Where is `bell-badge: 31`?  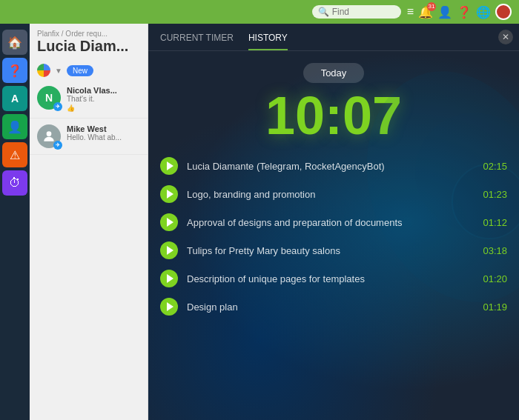 bell-badge: 31 is located at coordinates (432, 7).